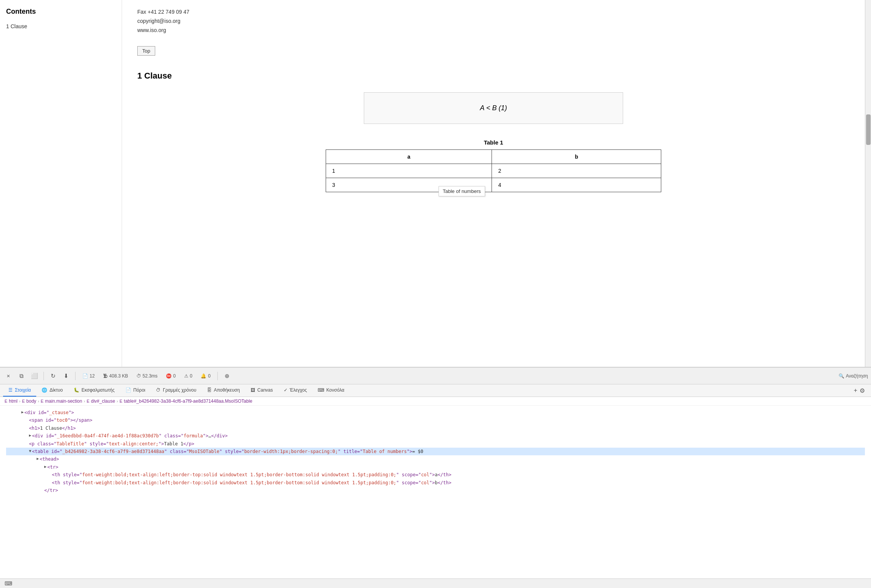 The image size is (871, 588). What do you see at coordinates (88, 376) in the screenshot?
I see `pages-stat: 📄 12` at bounding box center [88, 376].